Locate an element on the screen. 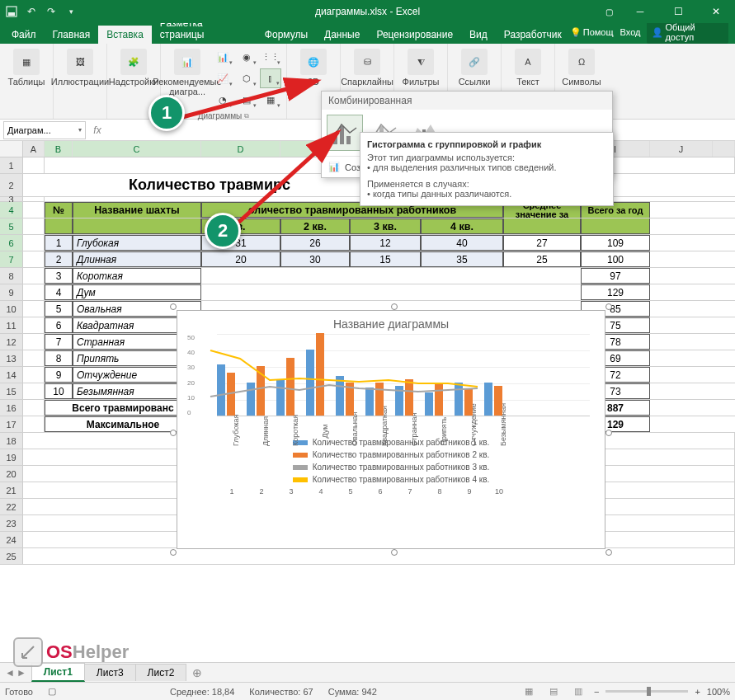  tab-view: Вид is located at coordinates (478, 35).